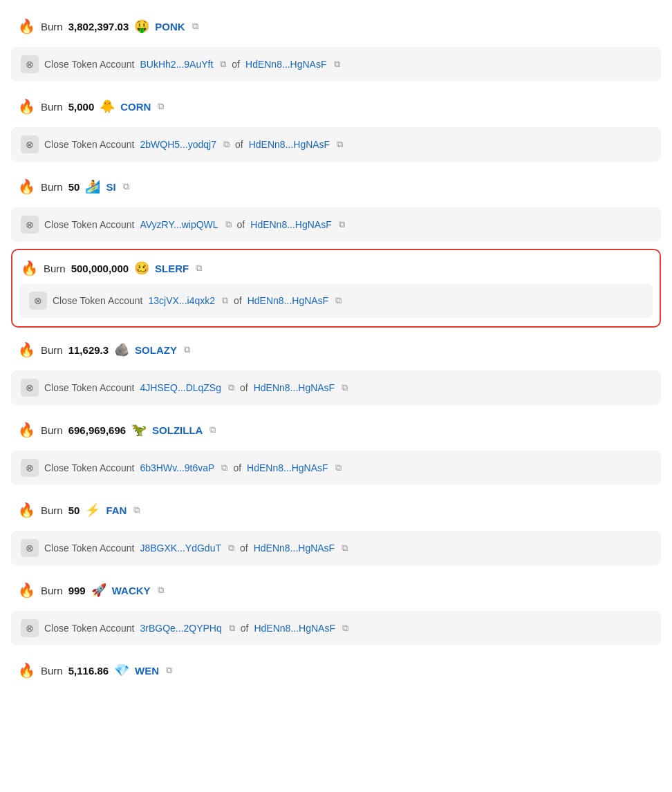 The image size is (672, 792). Describe the element at coordinates (181, 388) in the screenshot. I see `close-address: 4JHSEQ...DLqZSg` at that location.